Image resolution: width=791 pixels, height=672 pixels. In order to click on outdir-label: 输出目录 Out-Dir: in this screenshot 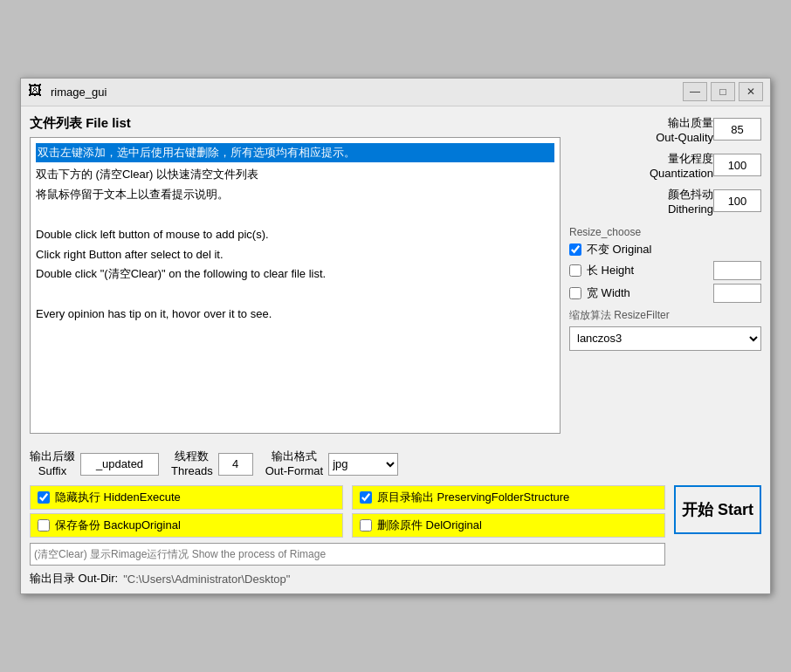, I will do `click(73, 579)`.